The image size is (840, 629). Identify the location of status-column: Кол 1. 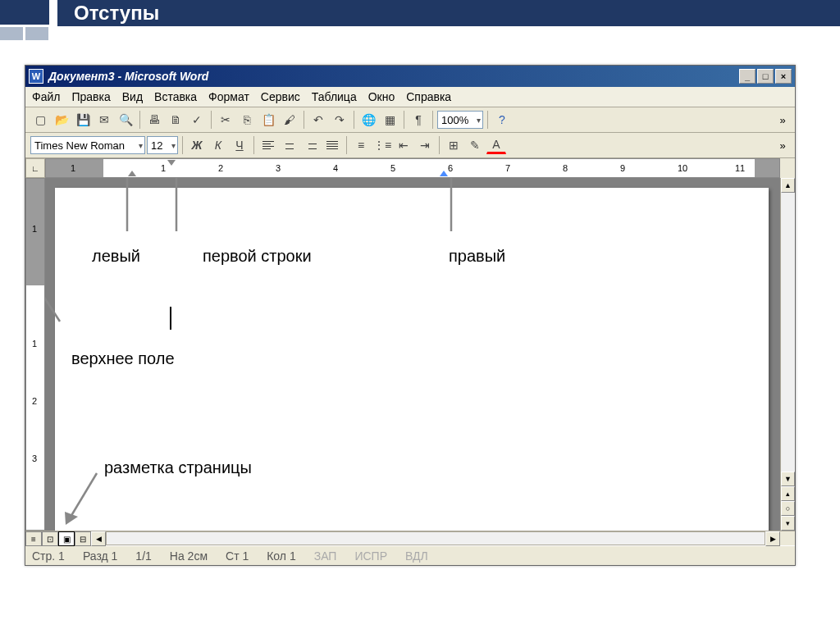
(281, 556).